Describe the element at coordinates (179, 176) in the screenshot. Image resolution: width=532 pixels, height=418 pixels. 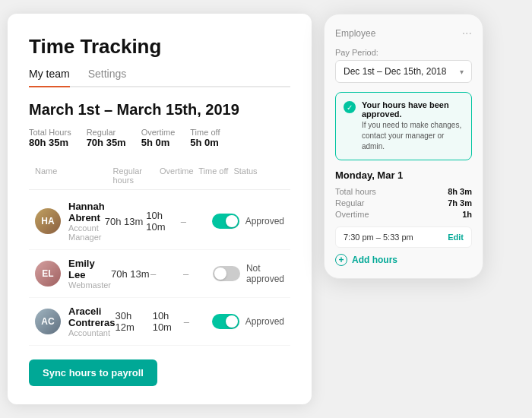
I see `col-overtime: Overtime` at that location.